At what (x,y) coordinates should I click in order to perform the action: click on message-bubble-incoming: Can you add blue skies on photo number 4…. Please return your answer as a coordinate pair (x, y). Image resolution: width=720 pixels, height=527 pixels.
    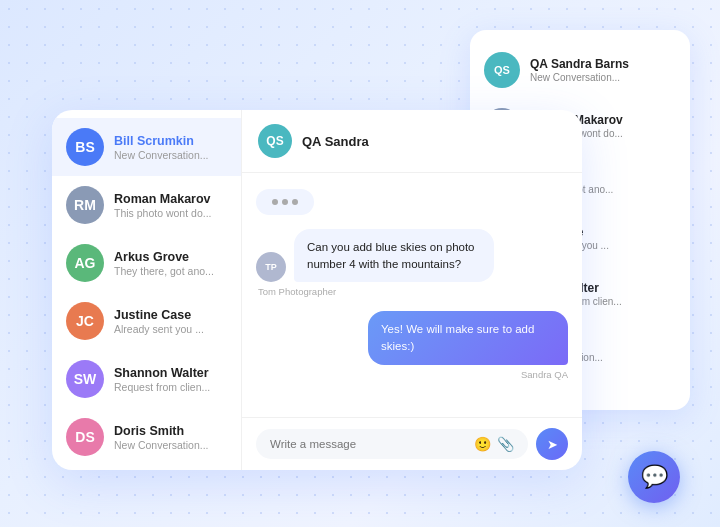
    Looking at the image, I should click on (394, 256).